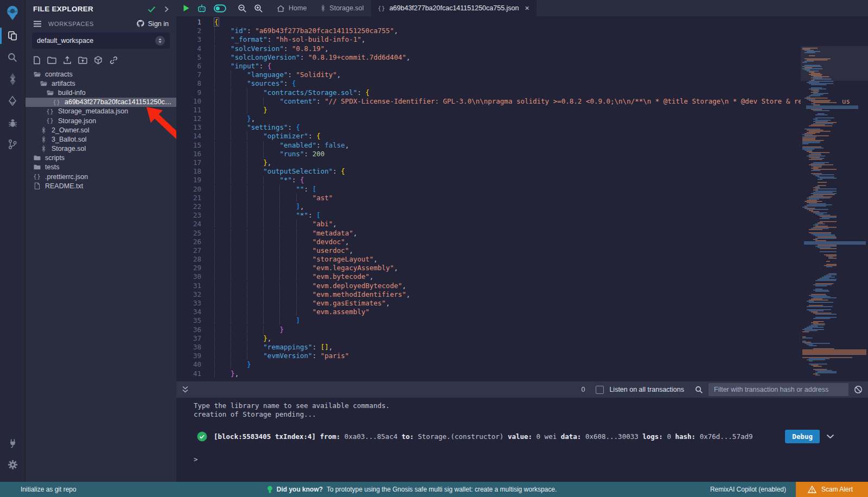 The image size is (868, 497). I want to click on tab-a69b43f277ba20fcac141151250ca755-json: {}a69b43f277ba20fcac141151250ca755.json×, so click(454, 8).